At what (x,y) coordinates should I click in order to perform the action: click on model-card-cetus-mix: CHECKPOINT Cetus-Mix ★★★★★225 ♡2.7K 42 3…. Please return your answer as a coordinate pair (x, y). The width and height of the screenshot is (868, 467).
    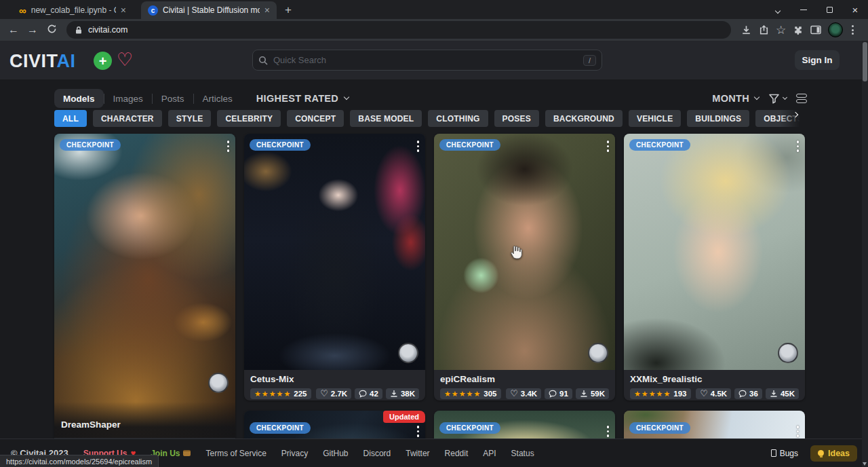
    Looking at the image, I should click on (335, 267).